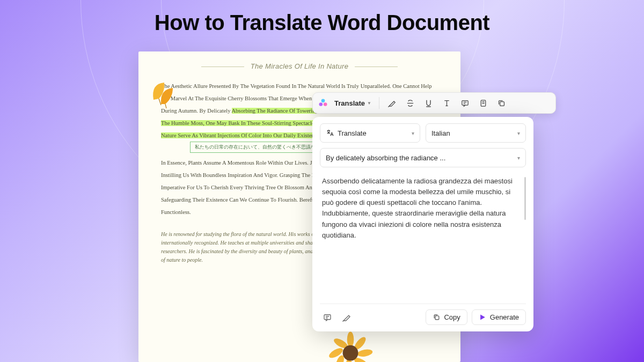 This screenshot has height=362, width=644. Describe the element at coordinates (434, 103) in the screenshot. I see `floating-toolbar: Translate ▼` at that location.